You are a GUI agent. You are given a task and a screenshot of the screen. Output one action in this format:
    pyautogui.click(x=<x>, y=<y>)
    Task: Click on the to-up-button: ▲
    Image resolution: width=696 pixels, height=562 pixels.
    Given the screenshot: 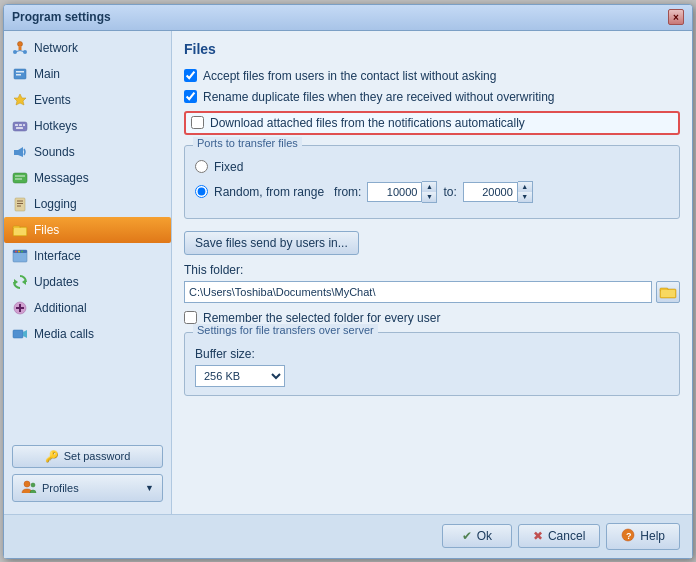 What is the action you would take?
    pyautogui.click(x=525, y=187)
    